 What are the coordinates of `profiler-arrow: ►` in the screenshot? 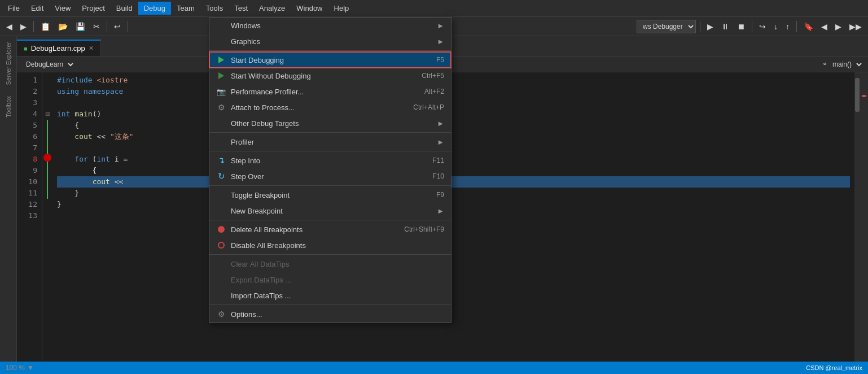 It's located at (440, 142).